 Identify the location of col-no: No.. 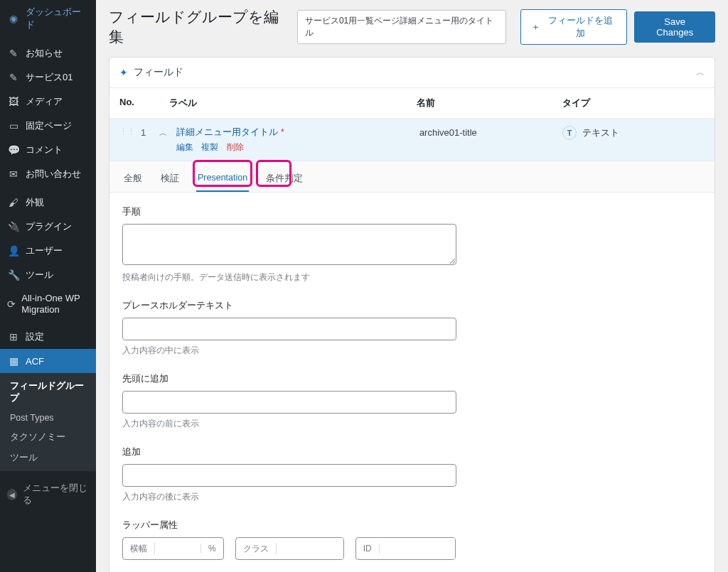
(144, 103).